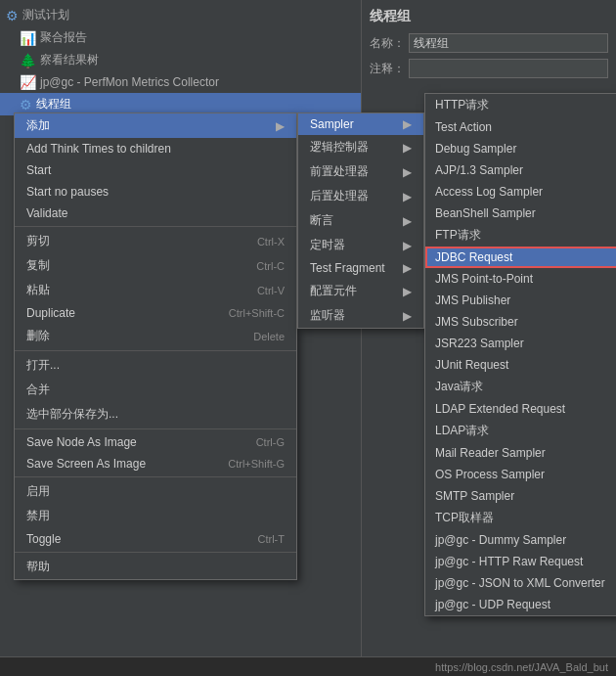 The width and height of the screenshot is (616, 676). What do you see at coordinates (155, 539) in the screenshot?
I see `menu-item-toggle: Toggle Ctrl-T` at bounding box center [155, 539].